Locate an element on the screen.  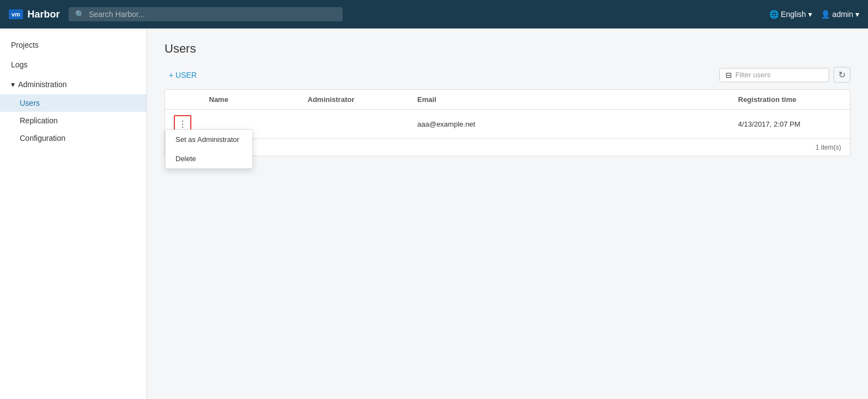
col-header-action is located at coordinates (183, 100).